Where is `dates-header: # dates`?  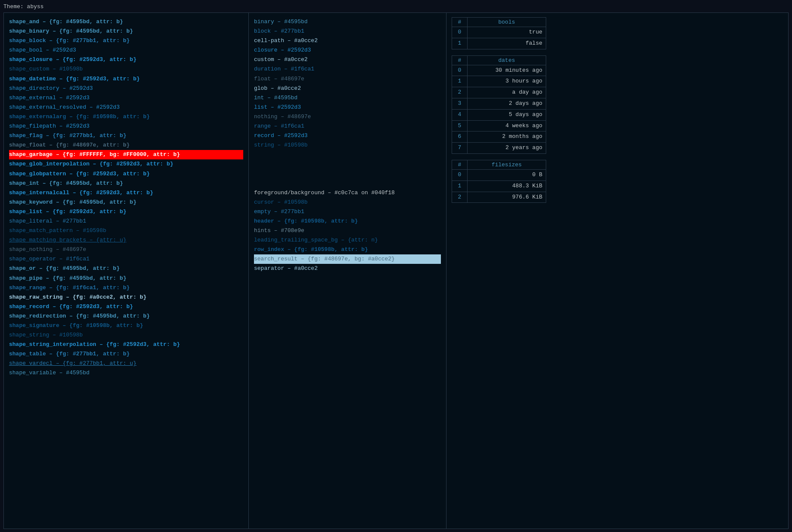 dates-header: # dates is located at coordinates (499, 61).